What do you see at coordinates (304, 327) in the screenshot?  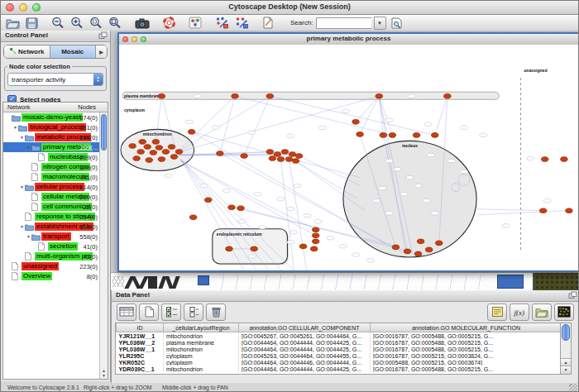 I see `table-column-header: annotation.GO CELLULAR_COMPONENT` at bounding box center [304, 327].